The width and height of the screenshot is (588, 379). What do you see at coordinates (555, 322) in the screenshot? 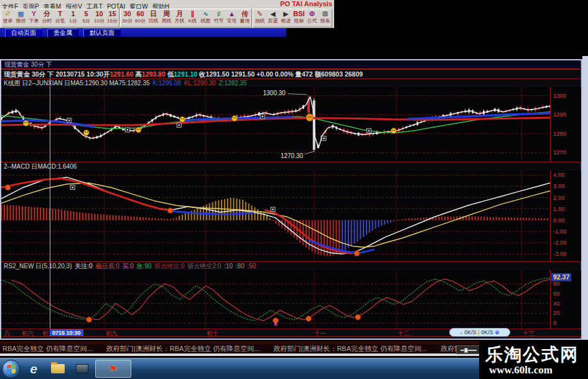
I see `axis-label: 0` at bounding box center [555, 322].